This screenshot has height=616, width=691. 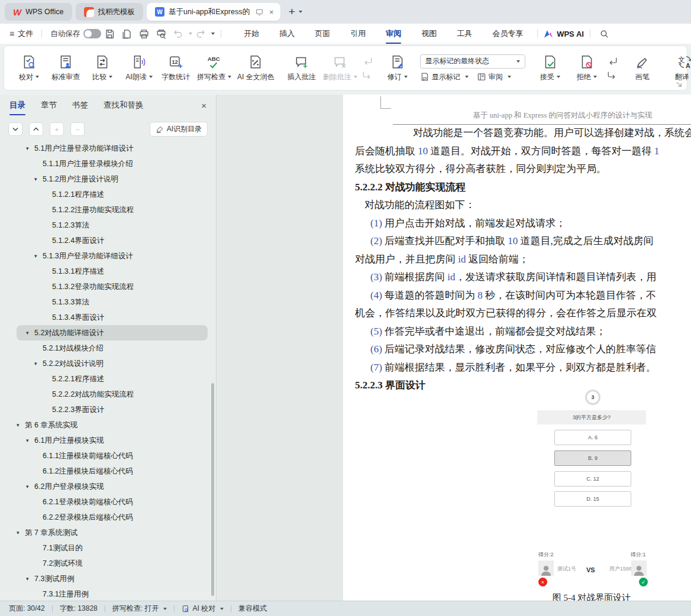 What do you see at coordinates (108, 194) in the screenshot?
I see `toc-item: 5.1.2.1程序描述` at bounding box center [108, 194].